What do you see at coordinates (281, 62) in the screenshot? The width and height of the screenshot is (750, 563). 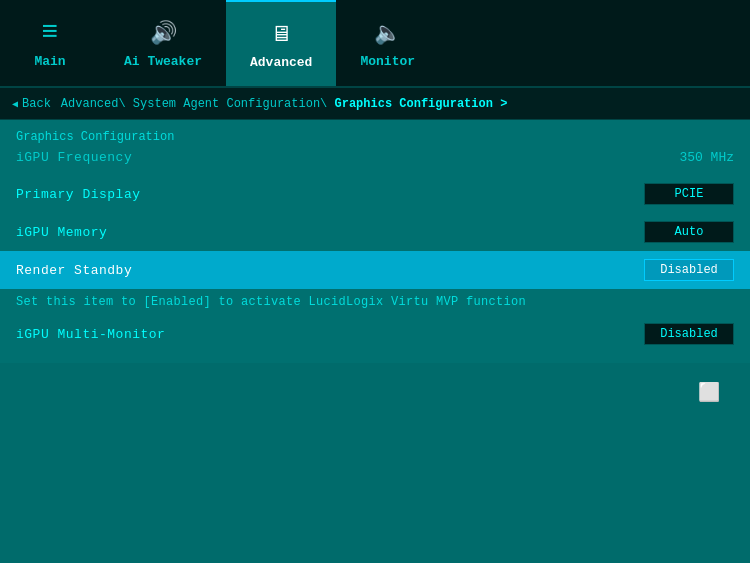 I see `nav-label-advanced: Advanced` at bounding box center [281, 62].